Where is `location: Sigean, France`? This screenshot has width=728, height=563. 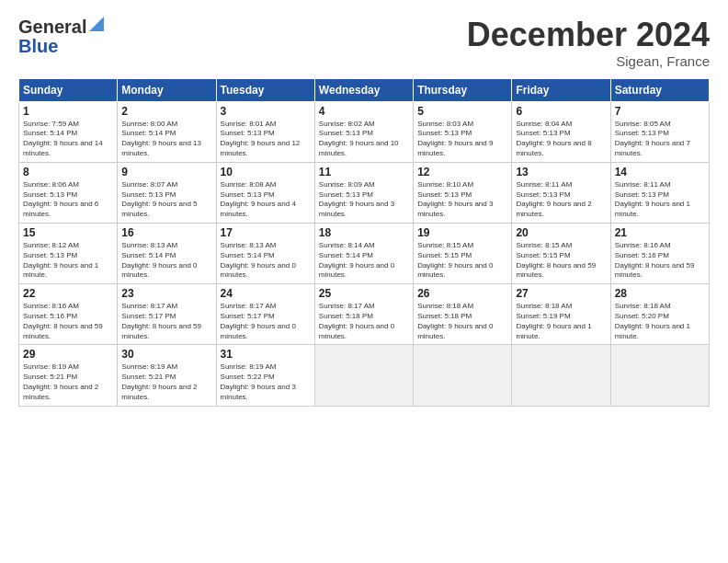
location: Sigean, France is located at coordinates (588, 61).